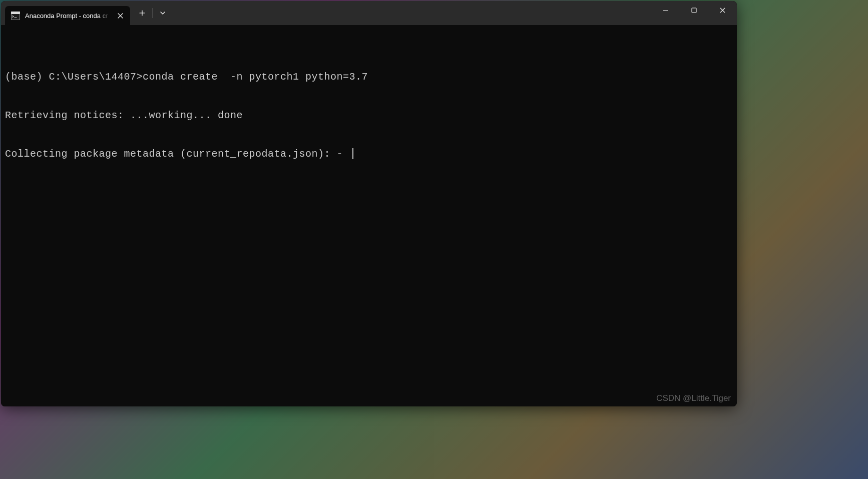  I want to click on tab-active: Anaconda Prompt - conda cr, so click(68, 16).